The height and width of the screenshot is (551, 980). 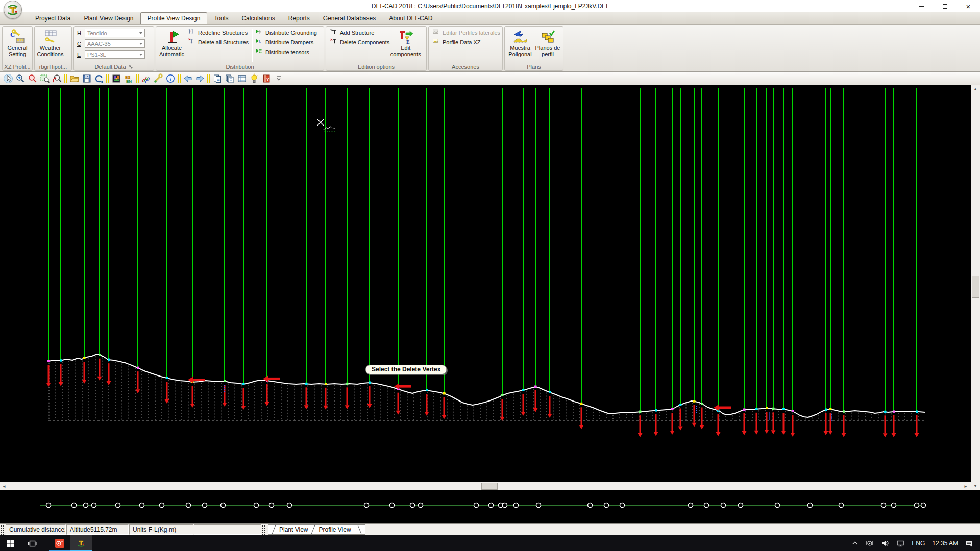 I want to click on toolbar-zoom-extents-button, so click(x=45, y=79).